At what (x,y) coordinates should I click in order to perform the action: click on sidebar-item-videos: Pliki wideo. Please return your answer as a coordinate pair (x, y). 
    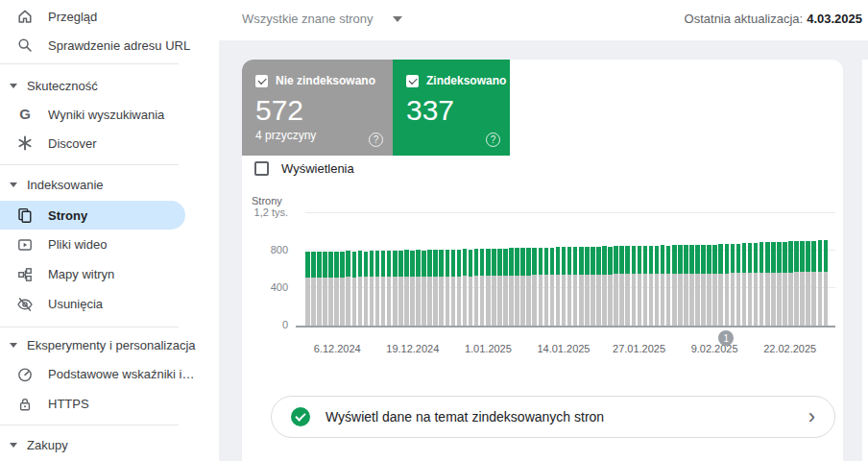
    Looking at the image, I should click on (109, 244).